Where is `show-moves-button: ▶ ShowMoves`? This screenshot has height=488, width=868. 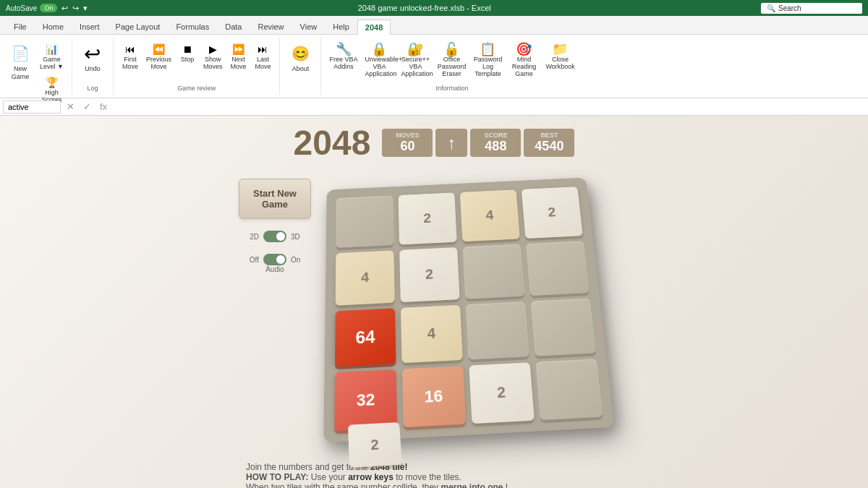 show-moves-button: ▶ ShowMoves is located at coordinates (213, 56).